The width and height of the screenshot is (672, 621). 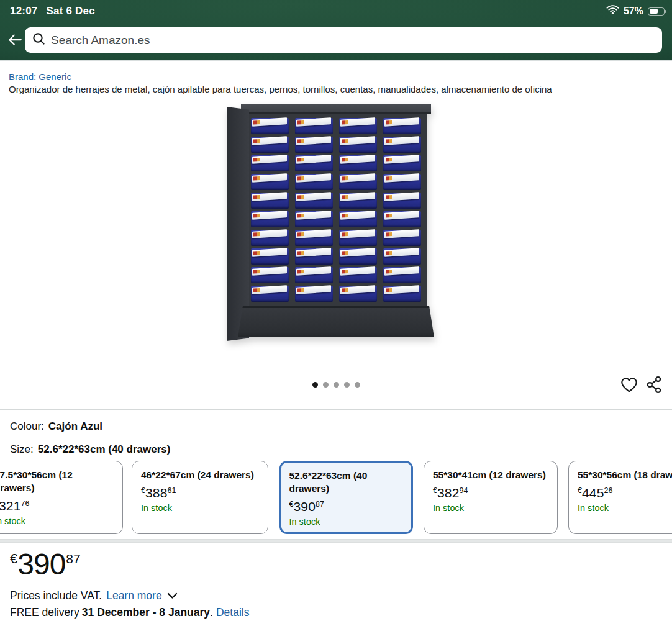 I want to click on magnifier-icon, so click(x=39, y=40).